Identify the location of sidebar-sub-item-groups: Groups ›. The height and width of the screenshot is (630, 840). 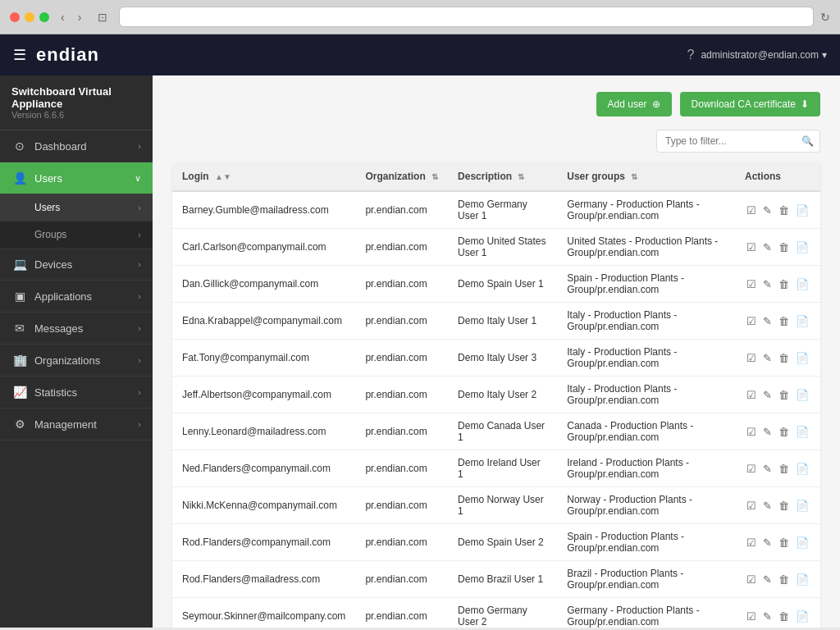
(76, 235).